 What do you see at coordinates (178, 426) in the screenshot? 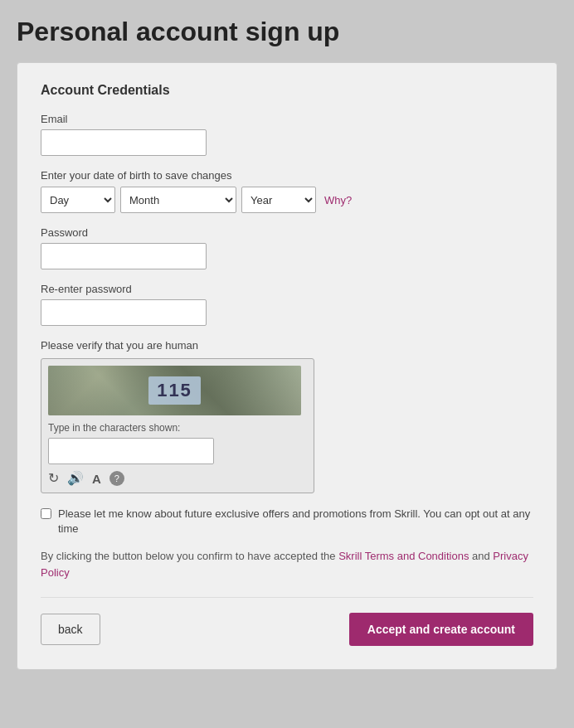
I see `captcha-box: 115 Type in the characters shown: ↻ 🔊 A …` at bounding box center [178, 426].